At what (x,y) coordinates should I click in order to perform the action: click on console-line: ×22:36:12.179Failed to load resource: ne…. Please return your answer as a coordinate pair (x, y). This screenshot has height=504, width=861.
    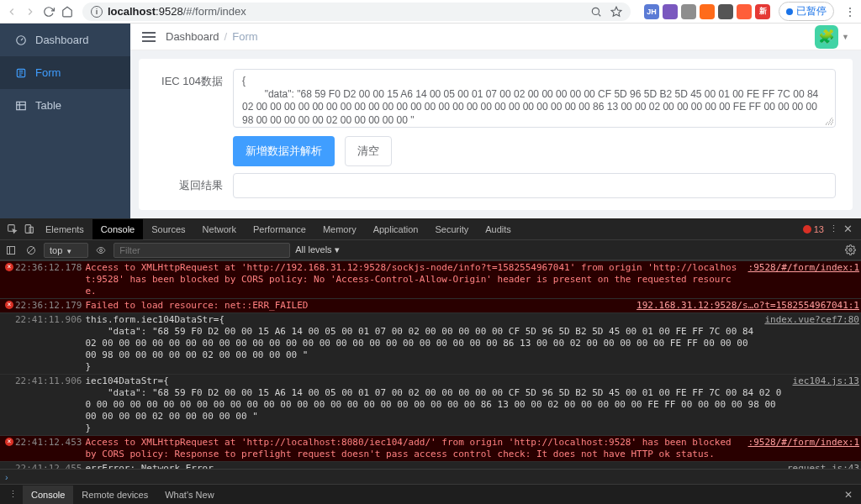
    Looking at the image, I should click on (430, 306).